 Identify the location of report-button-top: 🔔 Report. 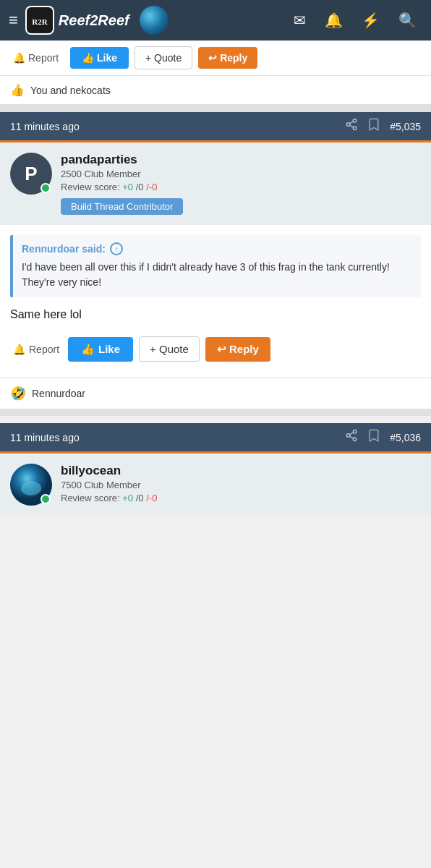
(36, 58).